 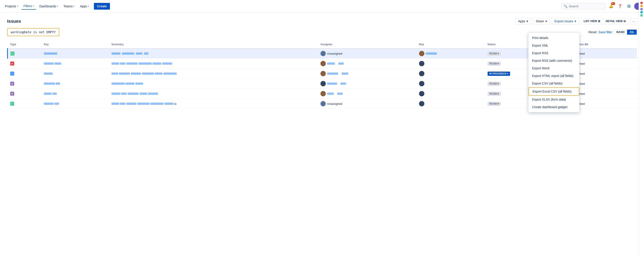 What do you see at coordinates (540, 21) in the screenshot?
I see `share-button-label: Share` at bounding box center [540, 21].